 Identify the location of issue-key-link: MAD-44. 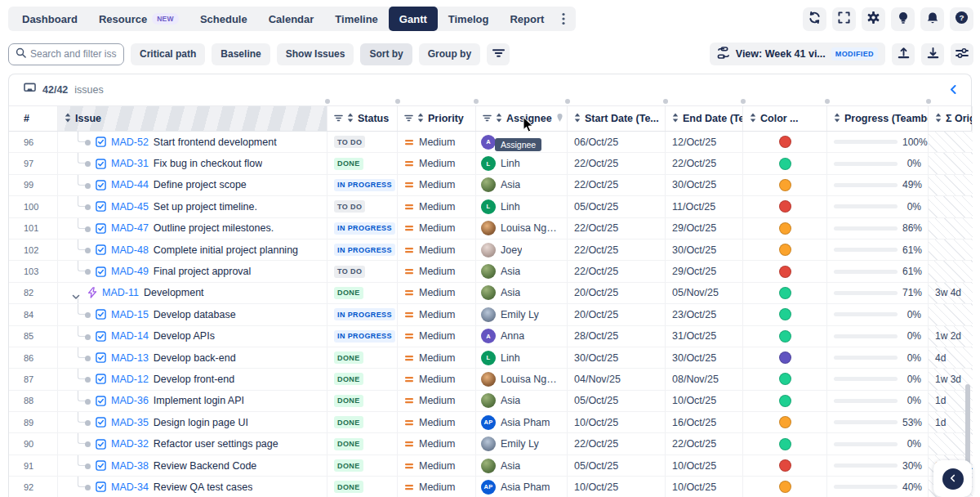
(130, 185).